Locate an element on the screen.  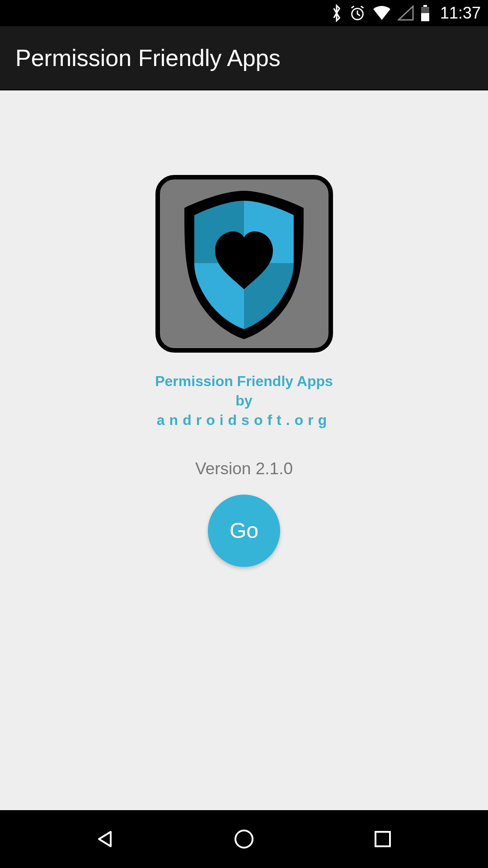
credits-block: Permission Friendly Apps by androidsoft.… is located at coordinates (244, 401).